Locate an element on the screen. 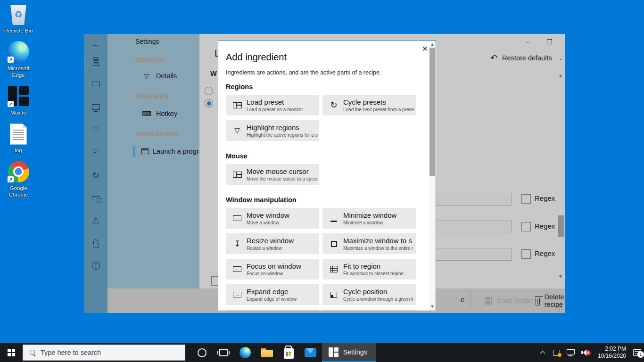  rail-item-window-back-icon is located at coordinates (96, 84).